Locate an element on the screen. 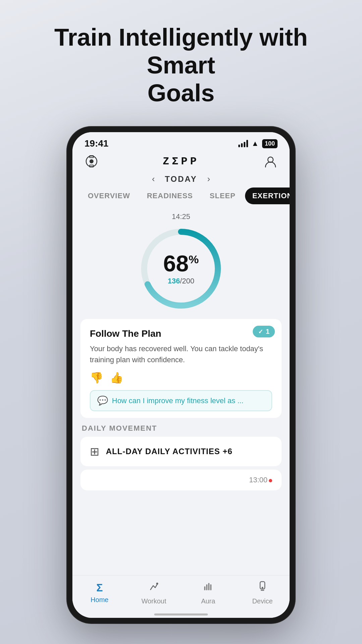 The height and width of the screenshot is (644, 362). tabs-bar: OVERVIEW READINESS SLEEP EXERTION is located at coordinates (181, 198).